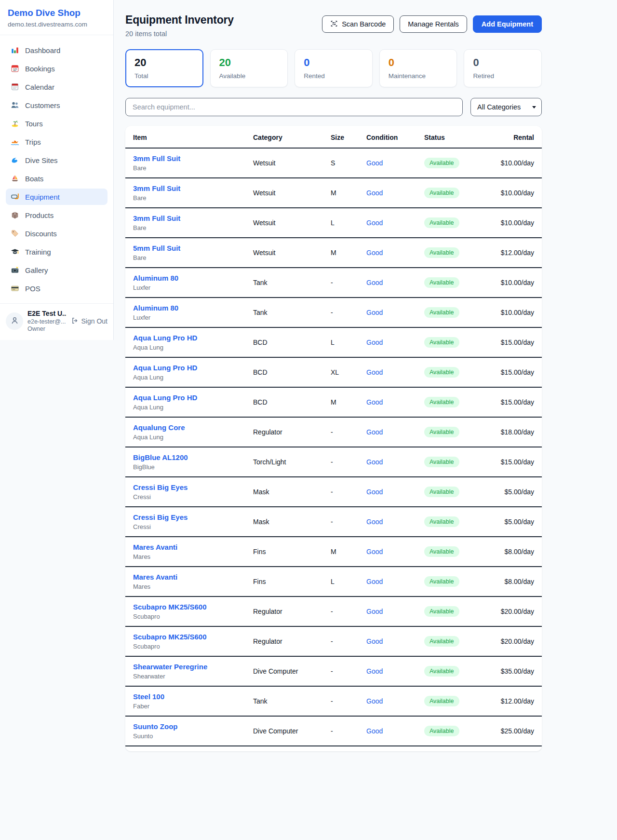  What do you see at coordinates (433, 24) in the screenshot?
I see `manage-rentals-button: Manage Rentals` at bounding box center [433, 24].